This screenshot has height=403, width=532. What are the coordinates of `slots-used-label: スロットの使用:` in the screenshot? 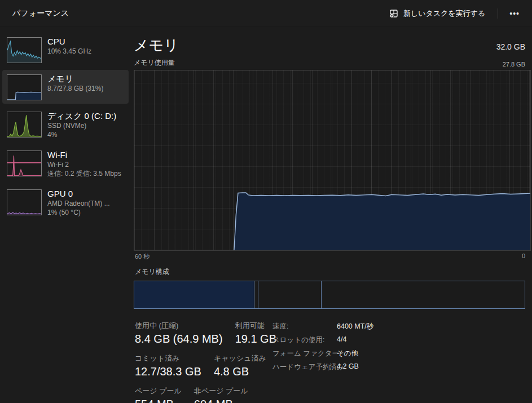 It's located at (305, 340).